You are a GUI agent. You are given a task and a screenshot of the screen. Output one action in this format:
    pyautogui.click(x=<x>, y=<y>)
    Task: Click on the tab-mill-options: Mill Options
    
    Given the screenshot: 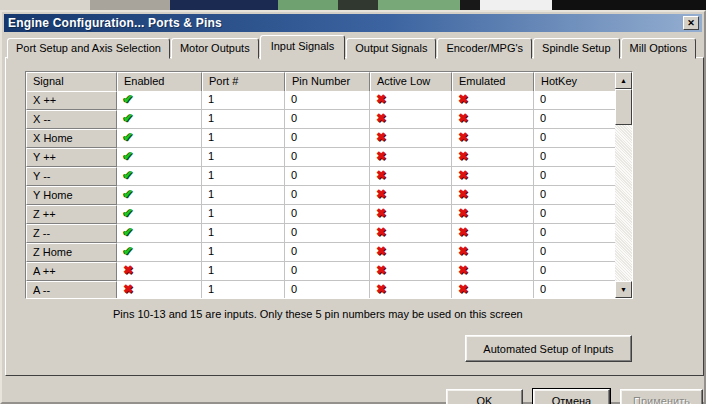 What is the action you would take?
    pyautogui.click(x=658, y=48)
    